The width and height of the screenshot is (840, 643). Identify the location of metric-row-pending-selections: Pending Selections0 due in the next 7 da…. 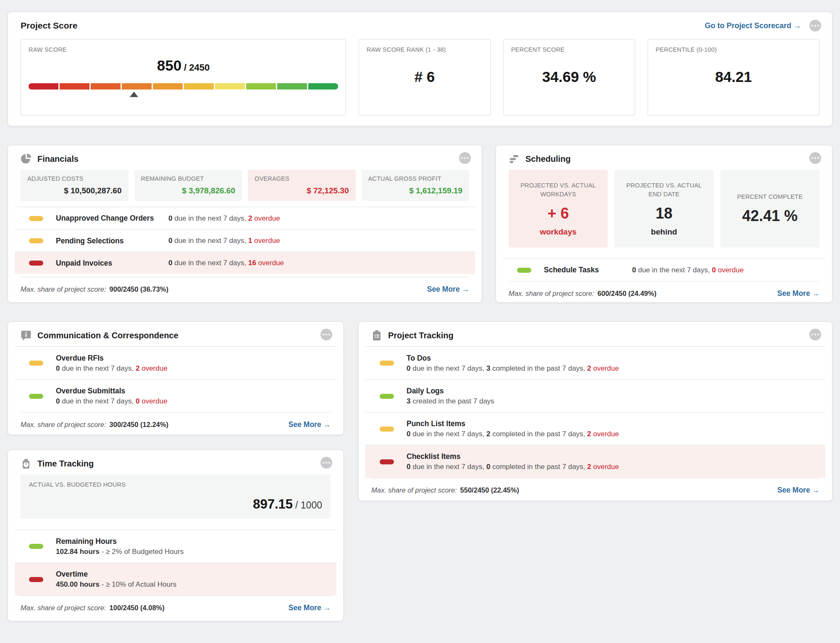
(245, 240).